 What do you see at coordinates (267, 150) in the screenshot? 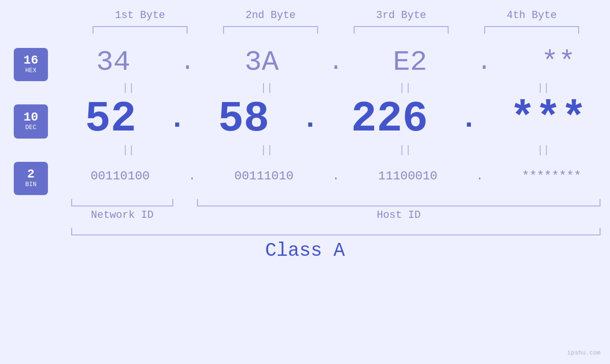
I see `eq2-b2: ||` at bounding box center [267, 150].